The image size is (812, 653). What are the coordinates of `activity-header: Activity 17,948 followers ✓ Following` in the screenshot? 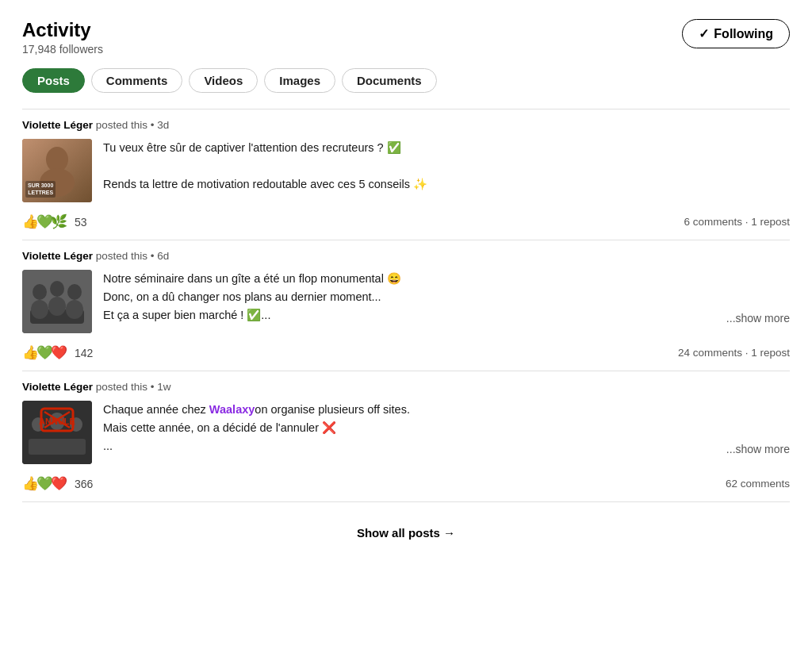 It's located at (406, 37).